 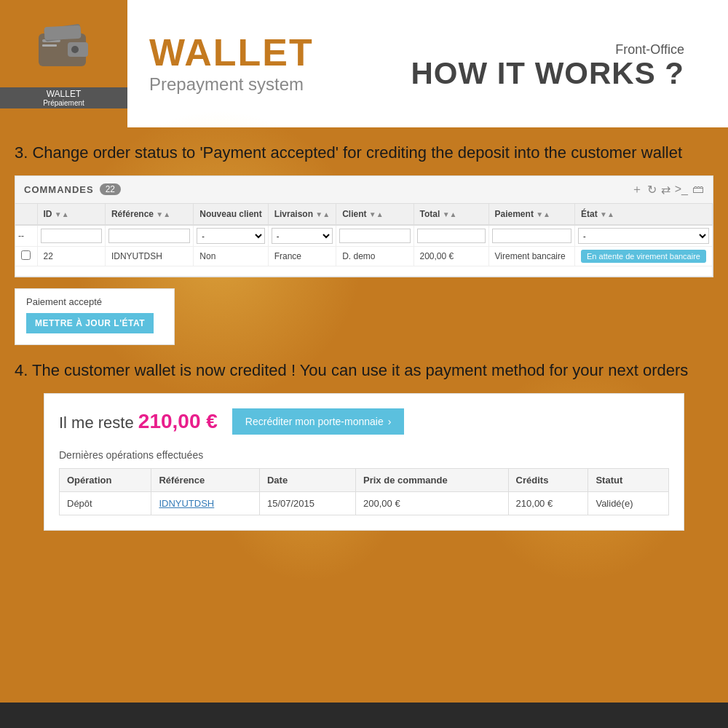 I want to click on orders-table: ID ▼▲ Référence ▼▲ Nouveau client Livrai…, so click(x=364, y=240).